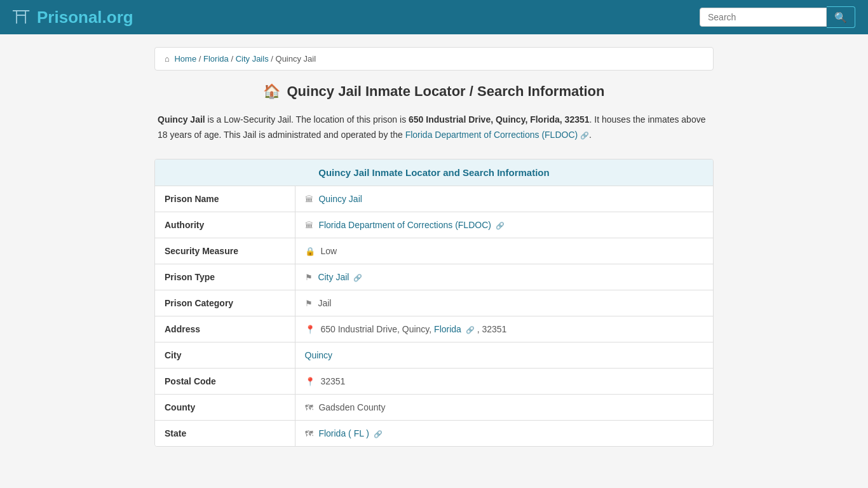  Describe the element at coordinates (377, 329) in the screenshot. I see `address-text: 650 Industrial Drive, Quincy,` at that location.